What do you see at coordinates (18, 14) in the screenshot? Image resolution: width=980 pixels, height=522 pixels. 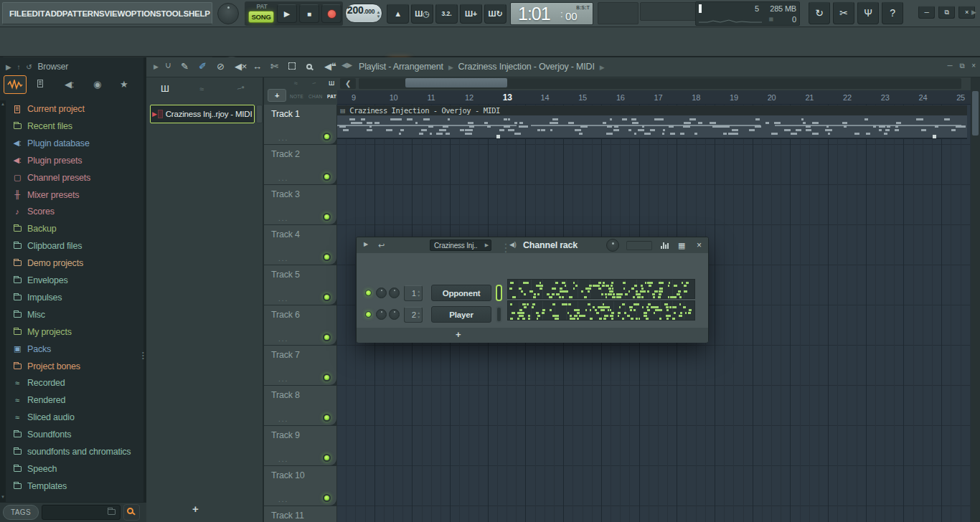 I see `menu-item-file: FILE` at bounding box center [18, 14].